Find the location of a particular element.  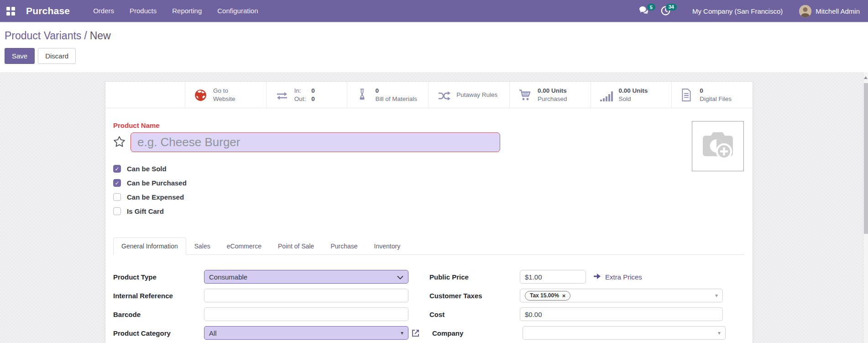

scrollbar-thumb is located at coordinates (866, 158).